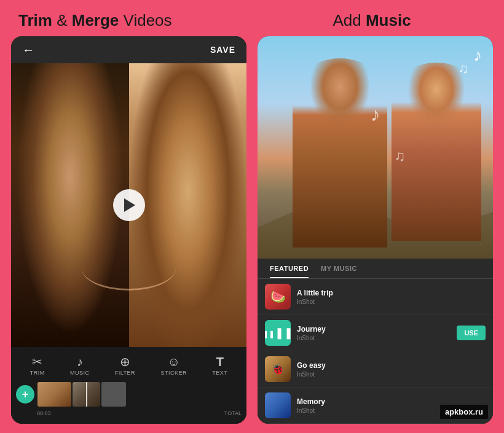  What do you see at coordinates (129, 366) in the screenshot?
I see `tool-icons-row: TRIM MUSIC FILTER STICKER` at bounding box center [129, 366].